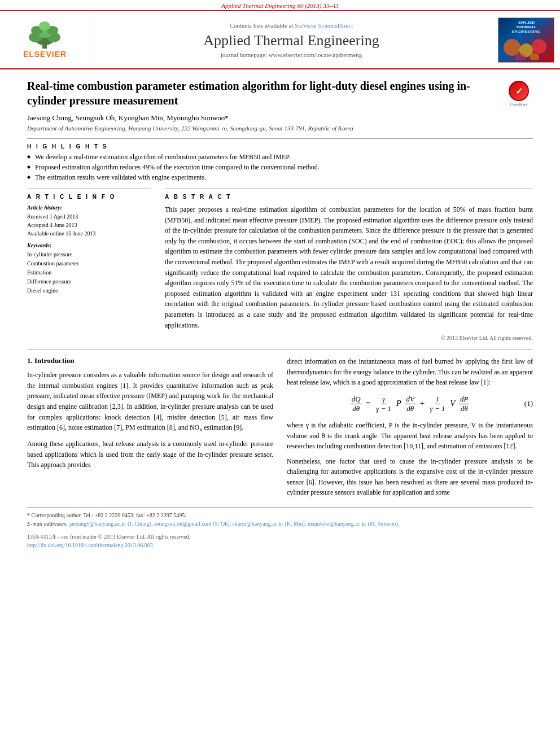 The image size is (560, 747). Describe the element at coordinates (526, 48) in the screenshot. I see `cover-graphic` at that location.